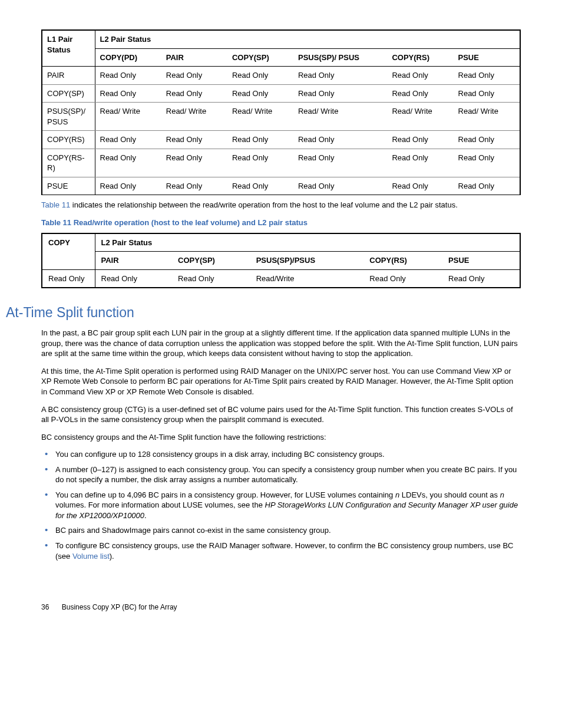  Describe the element at coordinates (128, 58) in the screenshot. I see `col-header: COPY(PD)` at that location.